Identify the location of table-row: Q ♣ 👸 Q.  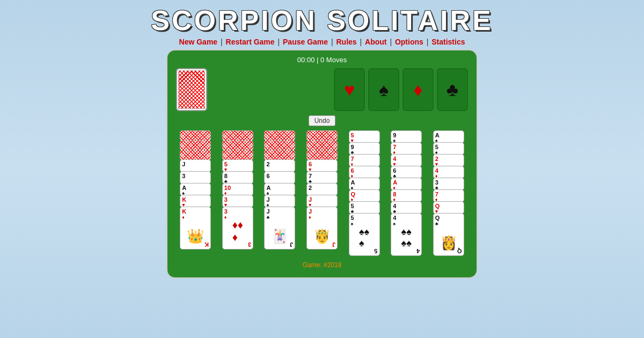
(449, 234).